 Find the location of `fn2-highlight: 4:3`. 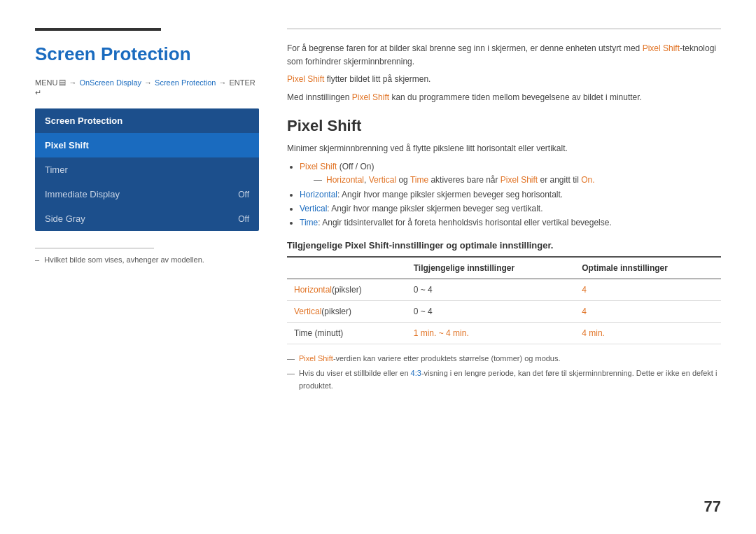

fn2-highlight: 4:3 is located at coordinates (416, 373).